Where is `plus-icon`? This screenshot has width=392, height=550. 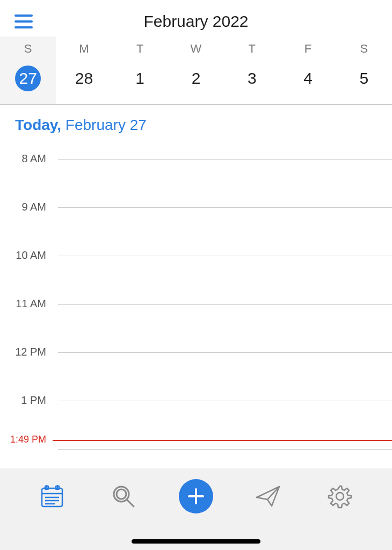 plus-icon is located at coordinates (196, 496).